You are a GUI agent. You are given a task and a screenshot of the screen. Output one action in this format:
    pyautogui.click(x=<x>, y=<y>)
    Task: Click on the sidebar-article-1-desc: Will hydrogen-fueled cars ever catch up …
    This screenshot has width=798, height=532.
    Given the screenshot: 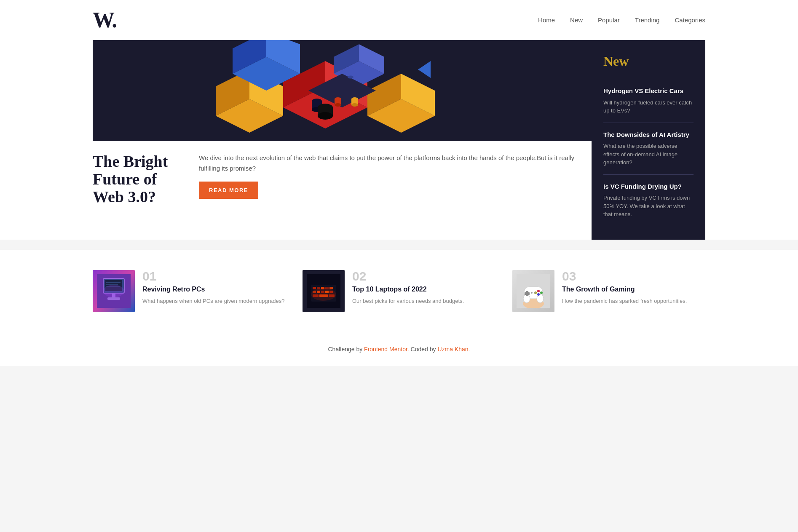 What is the action you would take?
    pyautogui.click(x=648, y=107)
    